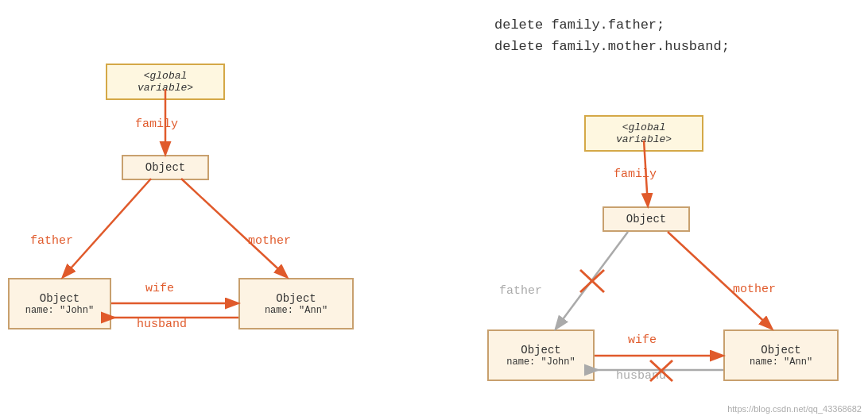 The image size is (868, 420). What do you see at coordinates (60, 303) in the screenshot?
I see `left-object-bl: Object name: "John"` at bounding box center [60, 303].